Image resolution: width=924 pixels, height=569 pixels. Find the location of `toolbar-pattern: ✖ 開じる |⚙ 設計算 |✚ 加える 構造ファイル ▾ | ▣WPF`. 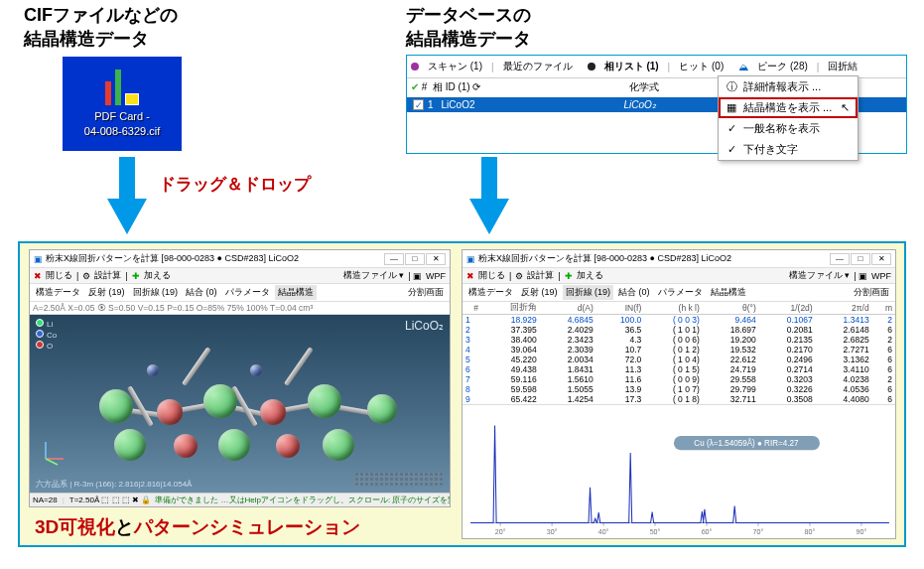

toolbar-pattern: ✖ 開じる |⚙ 設計算 |✚ 加える 構造ファイル ▾ | ▣WPF is located at coordinates (679, 276).